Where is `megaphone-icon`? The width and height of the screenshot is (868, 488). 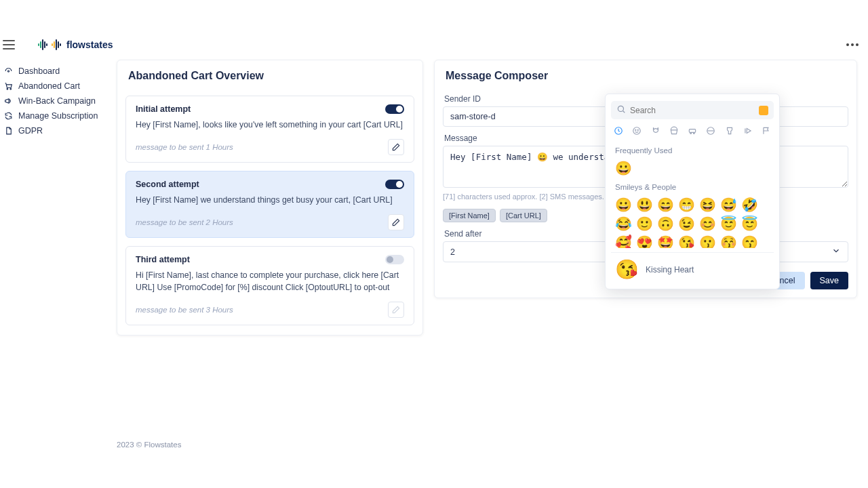 megaphone-icon is located at coordinates (8, 102).